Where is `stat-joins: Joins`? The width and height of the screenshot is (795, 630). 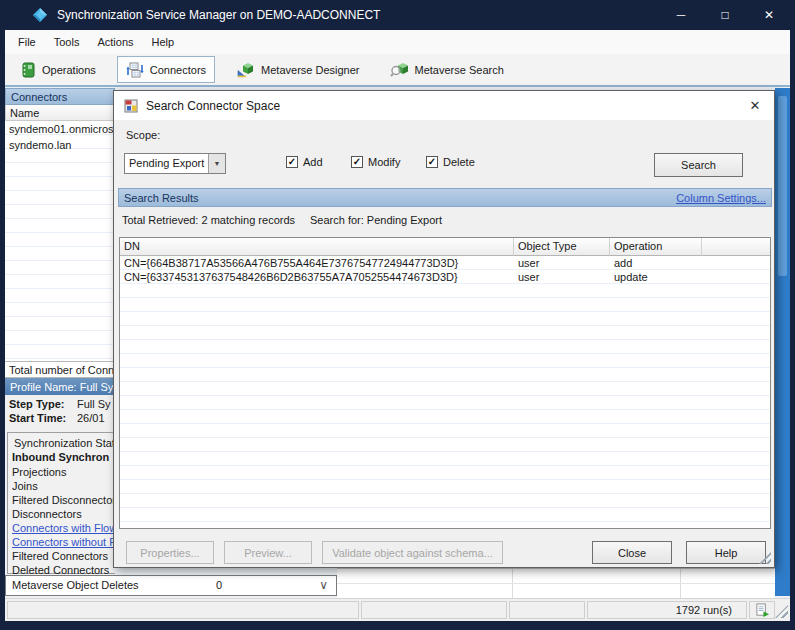 stat-joins: Joins is located at coordinates (63, 486).